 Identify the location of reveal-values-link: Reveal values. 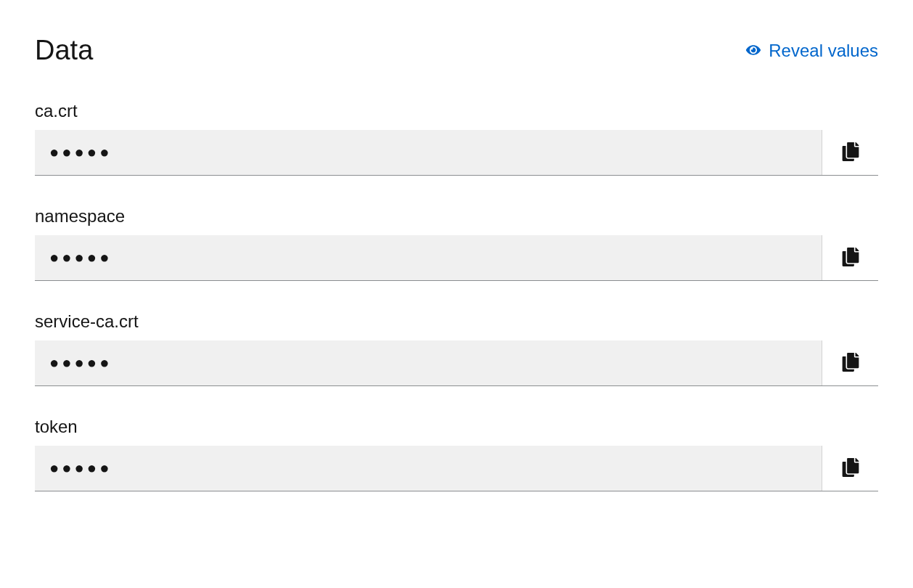
(811, 51).